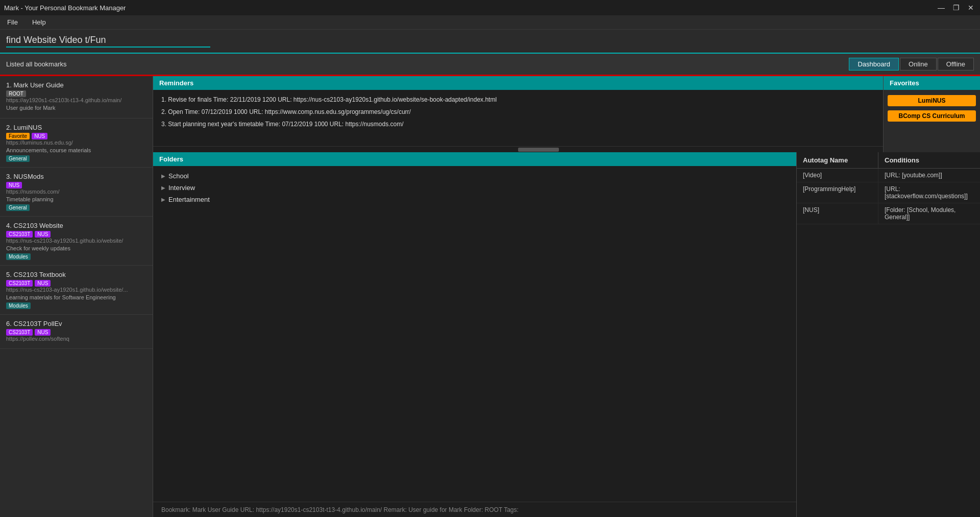 The image size is (980, 517). I want to click on folders-header: Folders, so click(475, 159).